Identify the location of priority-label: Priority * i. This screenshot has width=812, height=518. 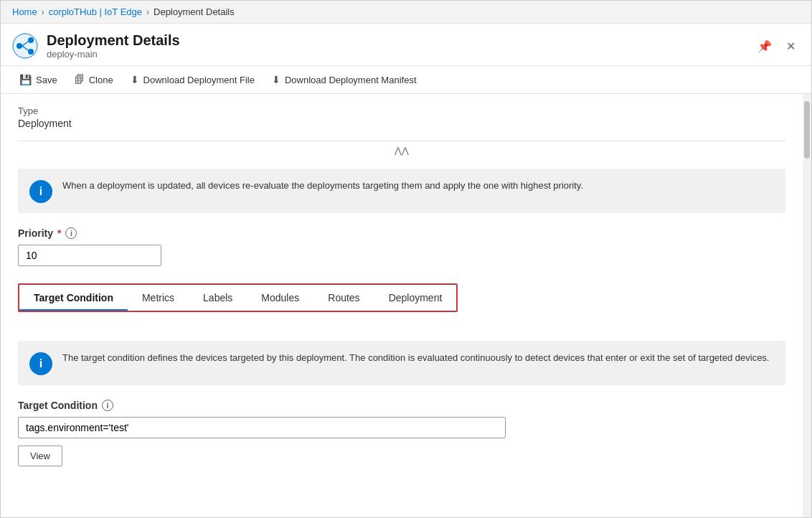
(402, 233).